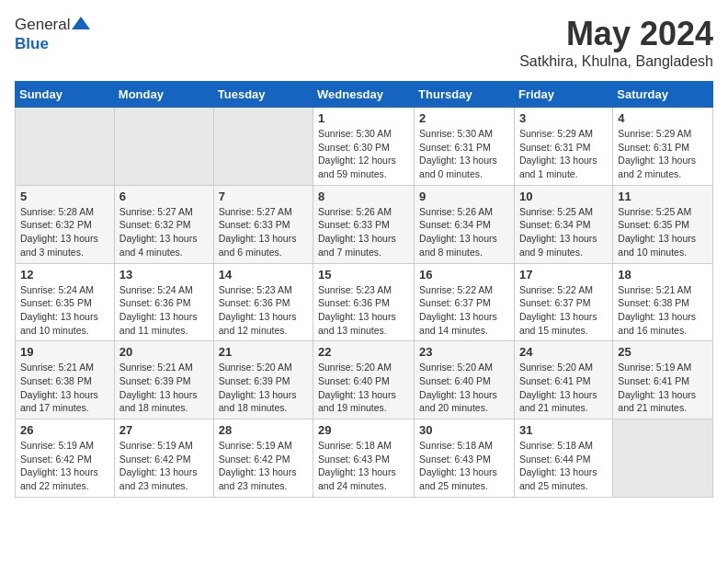  What do you see at coordinates (563, 431) in the screenshot?
I see `day-number: 31` at bounding box center [563, 431].